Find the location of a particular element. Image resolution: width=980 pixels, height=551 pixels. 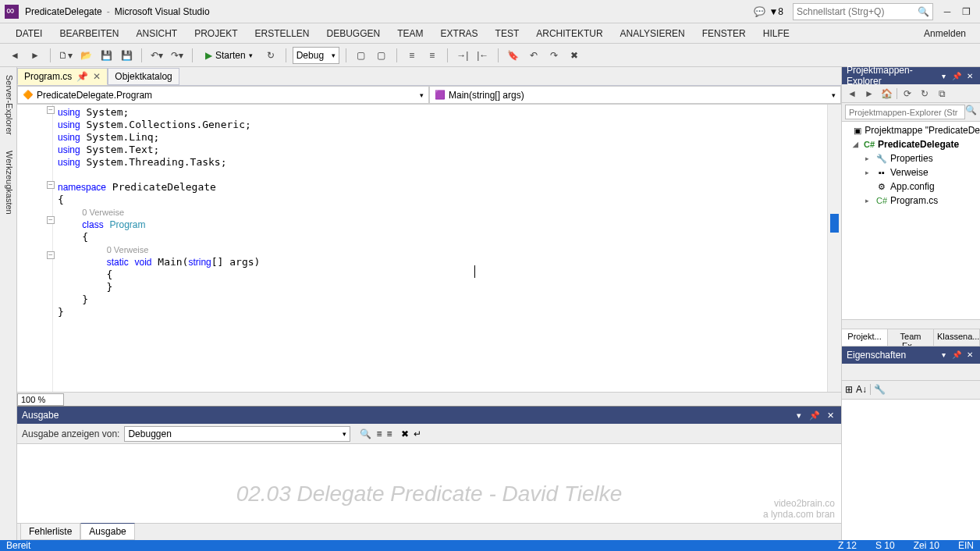

categorized-button: ⊞ is located at coordinates (849, 389).